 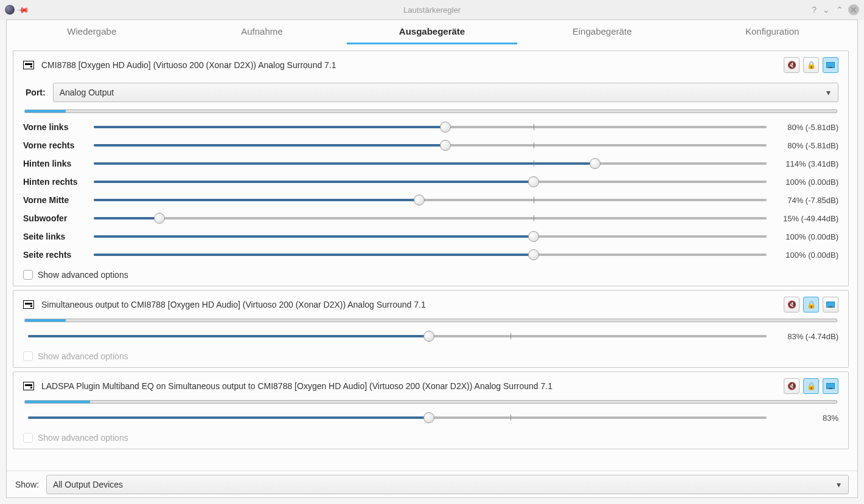 What do you see at coordinates (835, 10) in the screenshot?
I see `window-controls: ? ⌄ ⌃ ✕` at bounding box center [835, 10].